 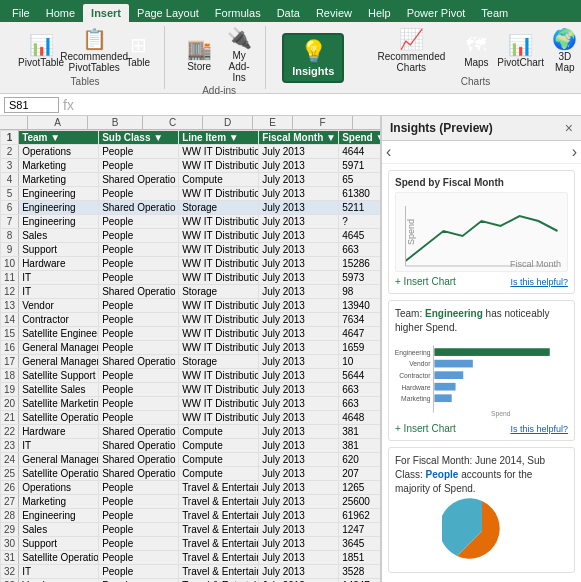 What do you see at coordinates (334, 13) in the screenshot?
I see `tab-review: Review` at bounding box center [334, 13].